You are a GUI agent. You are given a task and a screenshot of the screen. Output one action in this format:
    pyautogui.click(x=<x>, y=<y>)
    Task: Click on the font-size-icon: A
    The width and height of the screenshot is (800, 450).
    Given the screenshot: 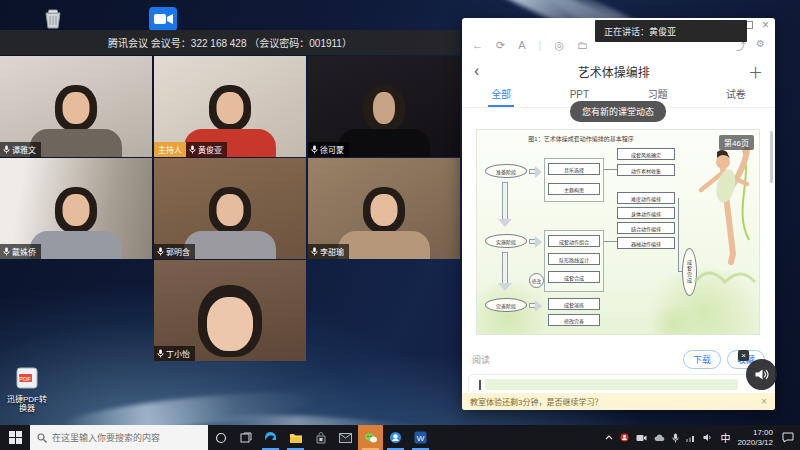 What is the action you would take?
    pyautogui.click(x=522, y=45)
    